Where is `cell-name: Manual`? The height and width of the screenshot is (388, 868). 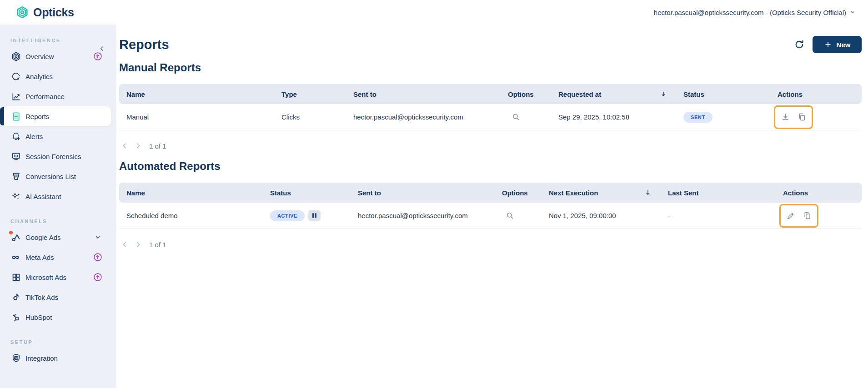 cell-name: Manual is located at coordinates (196, 117).